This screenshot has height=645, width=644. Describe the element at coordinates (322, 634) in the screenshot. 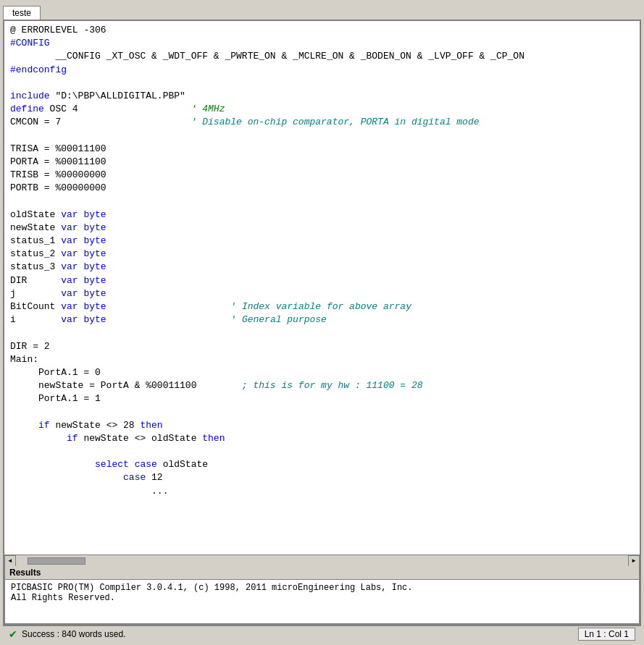

I see `status-bar: ✔ Success : 840 words used. Ln 1 : Col 1` at that location.